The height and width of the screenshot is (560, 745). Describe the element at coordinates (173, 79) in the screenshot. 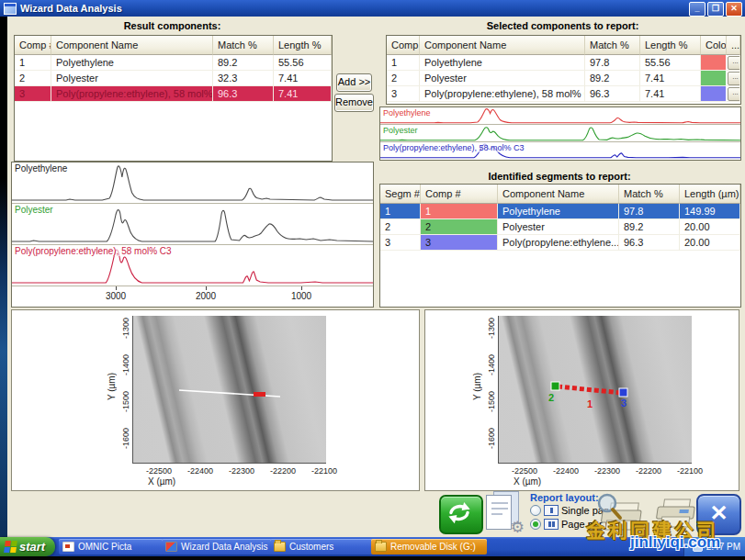

I see `table-row: 2 Polyester 32.3 7.41` at that location.